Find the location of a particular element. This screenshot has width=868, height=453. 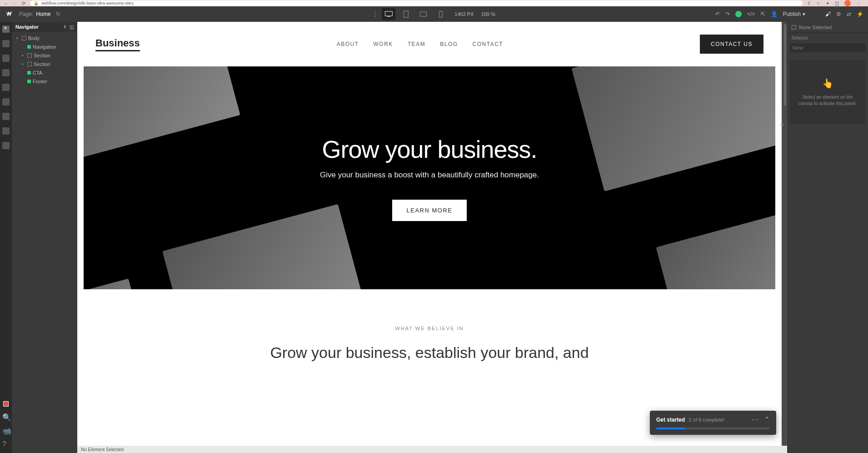

video-icon: 📹 is located at coordinates (6, 430).